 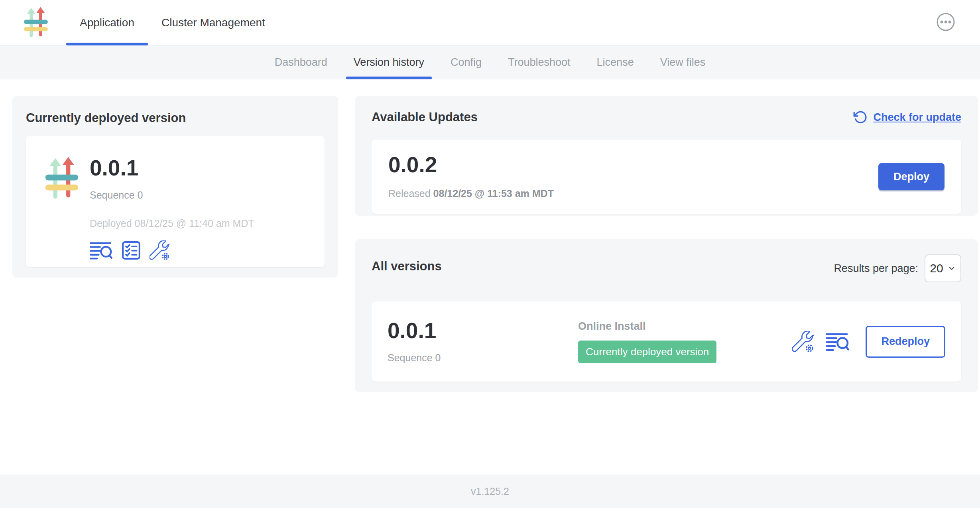 What do you see at coordinates (62, 179) in the screenshot?
I see `app-logo-small` at bounding box center [62, 179].